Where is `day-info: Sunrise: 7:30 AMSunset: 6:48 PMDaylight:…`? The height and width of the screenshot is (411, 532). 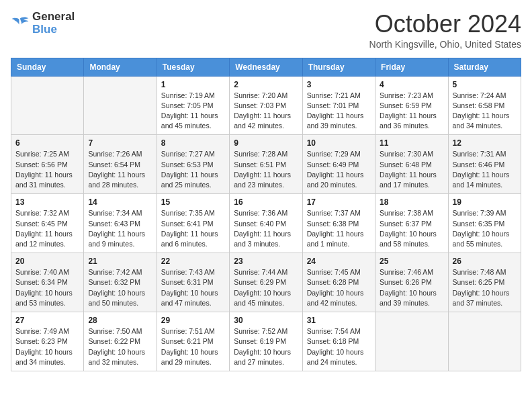 day-info: Sunrise: 7:30 AMSunset: 6:48 PMDaylight:… is located at coordinates (411, 169).